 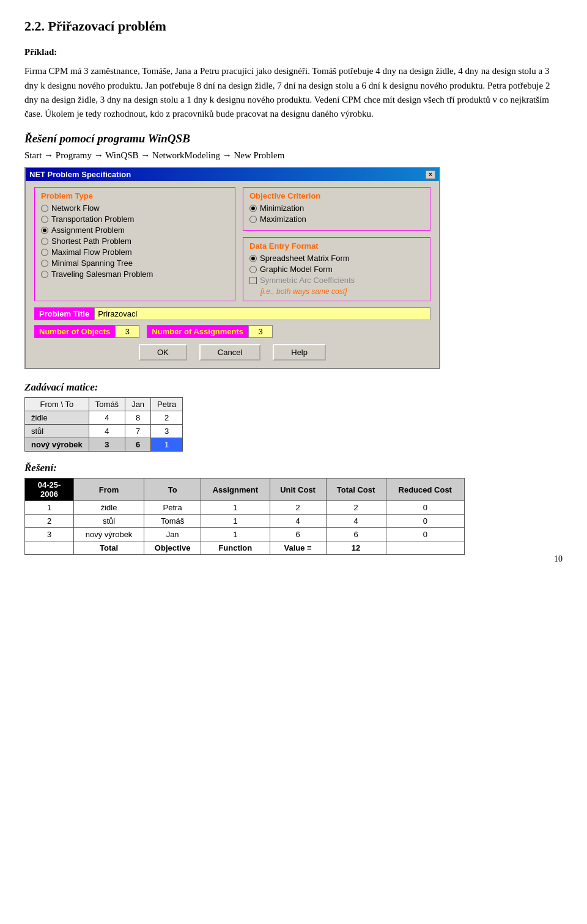 I want to click on label-minimization: Minimization, so click(x=282, y=208).